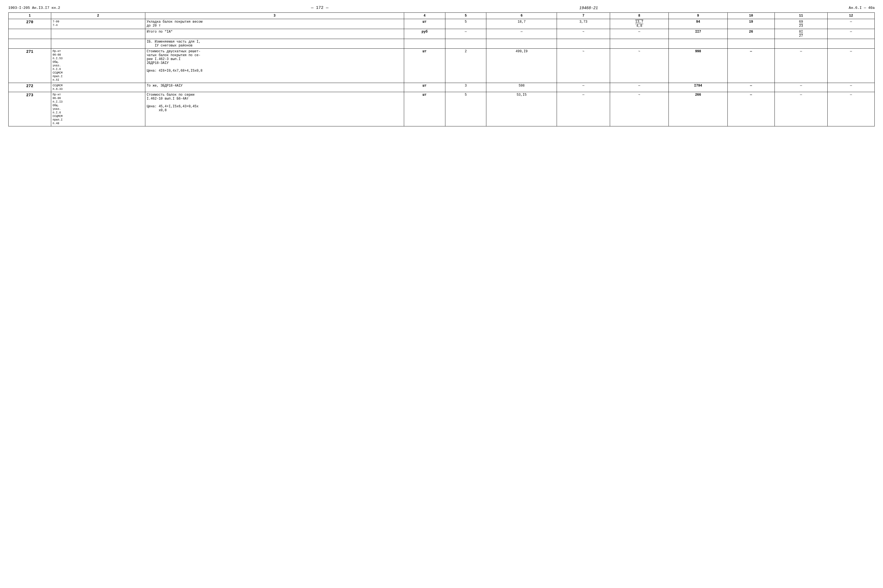  What do you see at coordinates (751, 24) in the screenshot?
I see `row-col10: 19` at bounding box center [751, 24].